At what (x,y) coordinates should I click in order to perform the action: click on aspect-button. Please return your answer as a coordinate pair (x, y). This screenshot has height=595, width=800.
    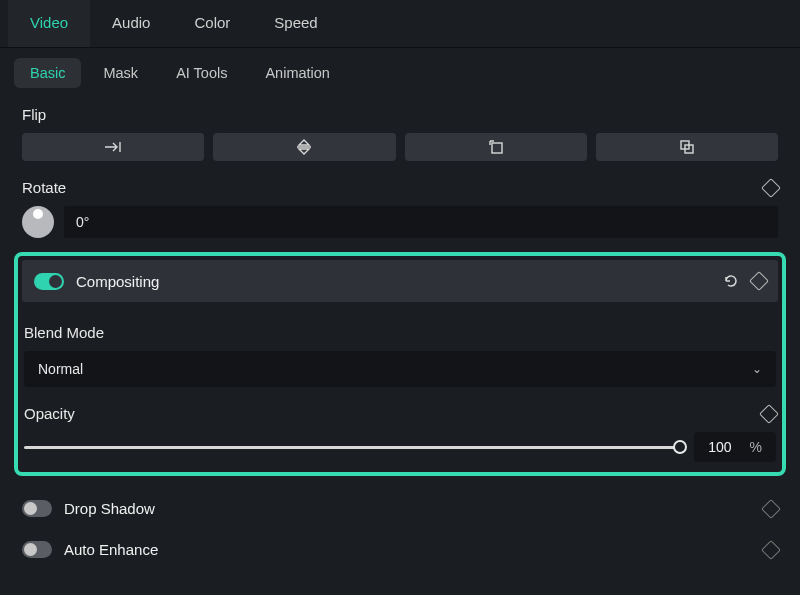
    Looking at the image, I should click on (687, 147).